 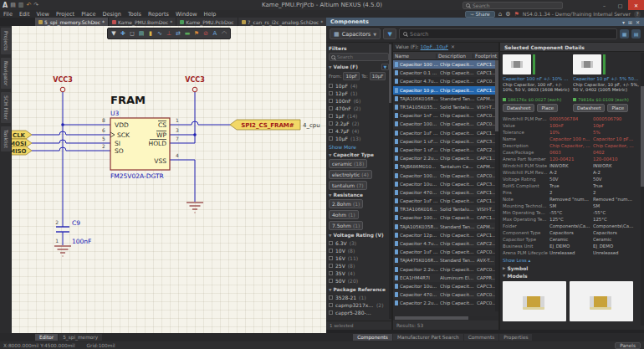 I want to click on menu-item: Tools, so click(x=135, y=14).